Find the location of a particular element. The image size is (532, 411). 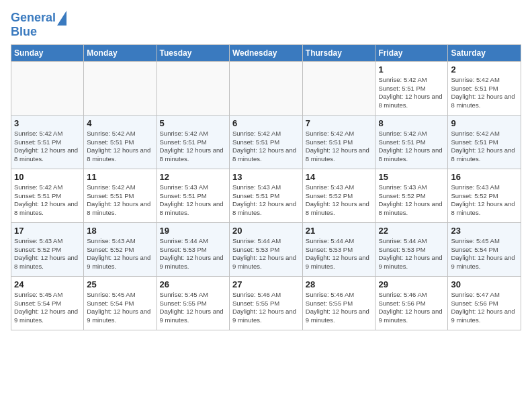

calendar-cell: 23Sunrise: 5:45 AM Sunset: 5:54 PM Dayli… is located at coordinates (485, 249).